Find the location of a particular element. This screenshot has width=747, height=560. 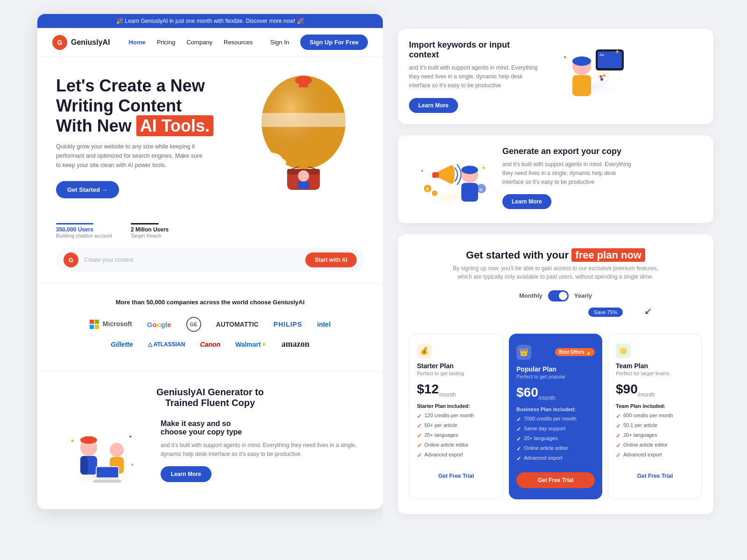

generator-subtitle: Make it easy and sochoose your copy type is located at coordinates (262, 428).